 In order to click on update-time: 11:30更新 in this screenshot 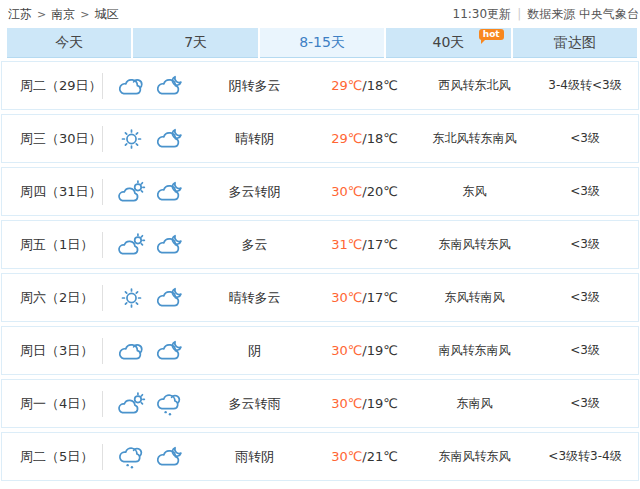, I will do `click(482, 14)`.